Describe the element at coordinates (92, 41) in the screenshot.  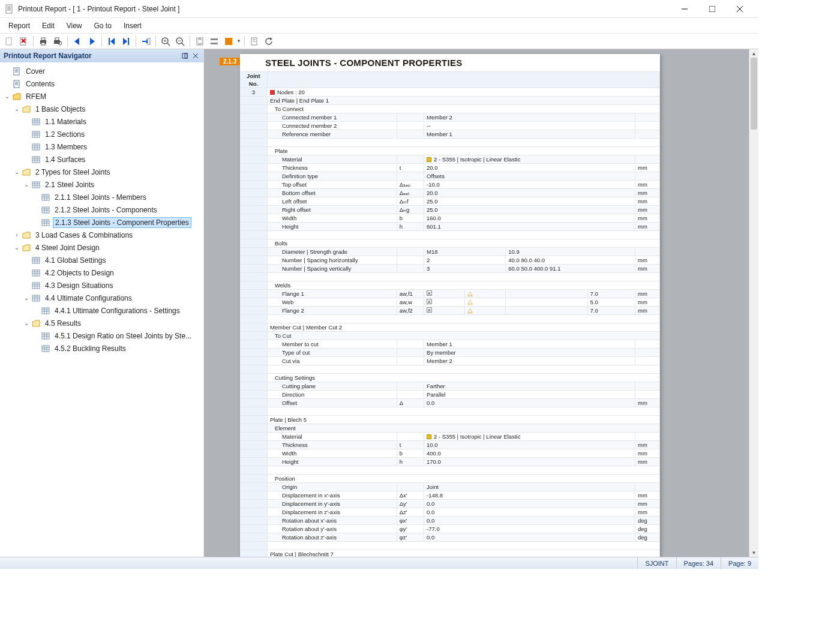
I see `tb-next-icon` at that location.